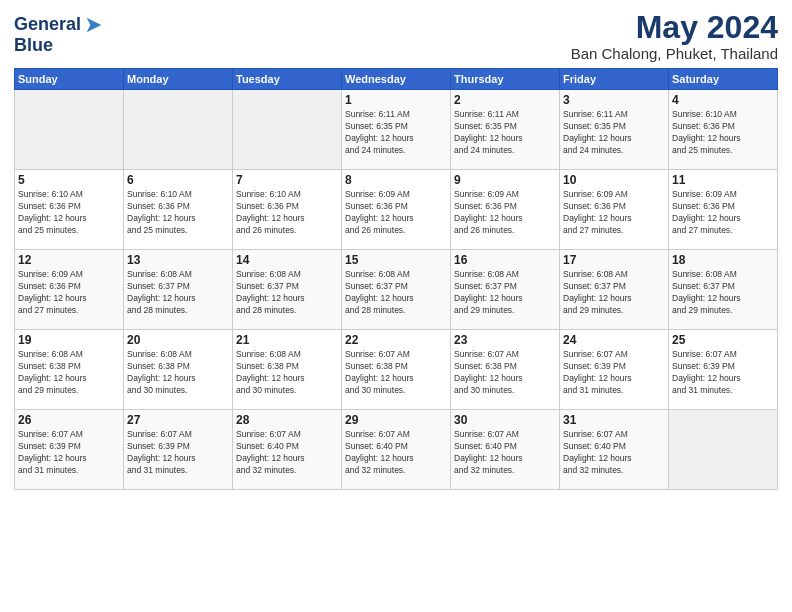 The height and width of the screenshot is (612, 792). I want to click on day-number: 22, so click(396, 340).